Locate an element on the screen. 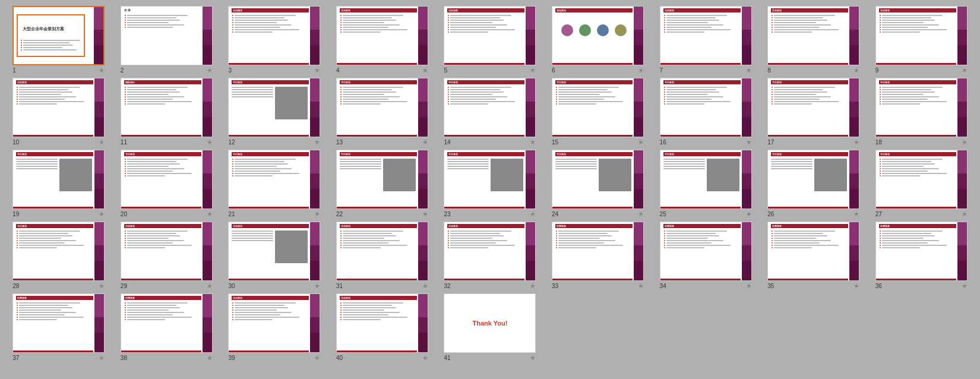 This screenshot has height=379, width=980. star-icon-28: ★ is located at coordinates (102, 286).